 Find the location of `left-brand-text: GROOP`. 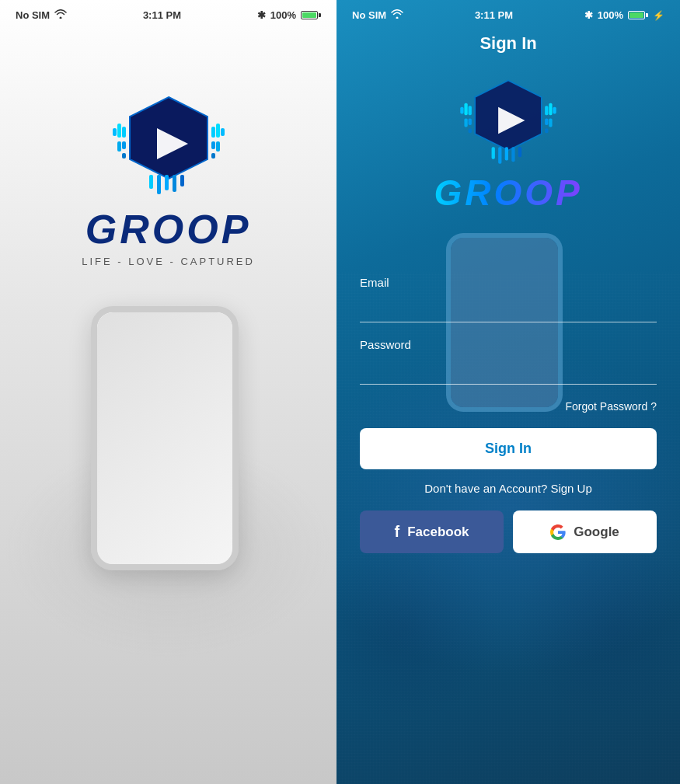

left-brand-text: GROOP is located at coordinates (169, 229).